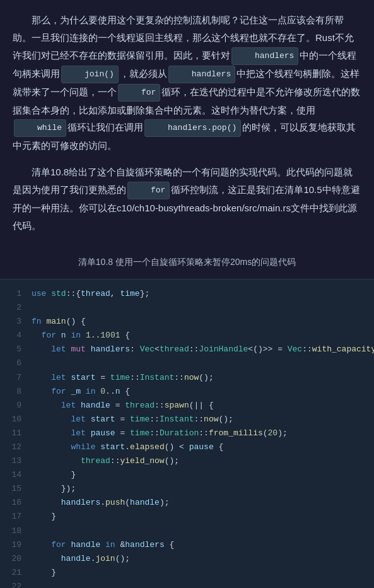 This screenshot has height=588, width=374. What do you see at coordinates (187, 378) in the screenshot?
I see `code-line-7: 7 let start = time::Instant::now();` at bounding box center [187, 378].